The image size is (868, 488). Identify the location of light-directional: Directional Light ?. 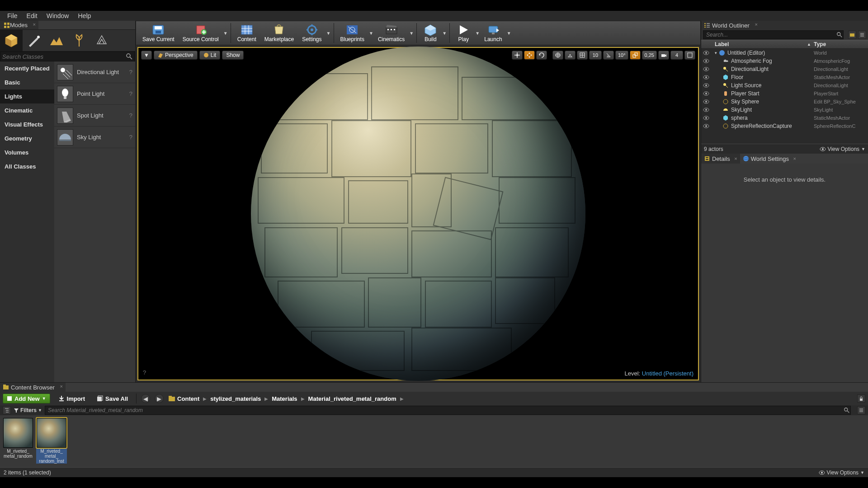
(95, 72).